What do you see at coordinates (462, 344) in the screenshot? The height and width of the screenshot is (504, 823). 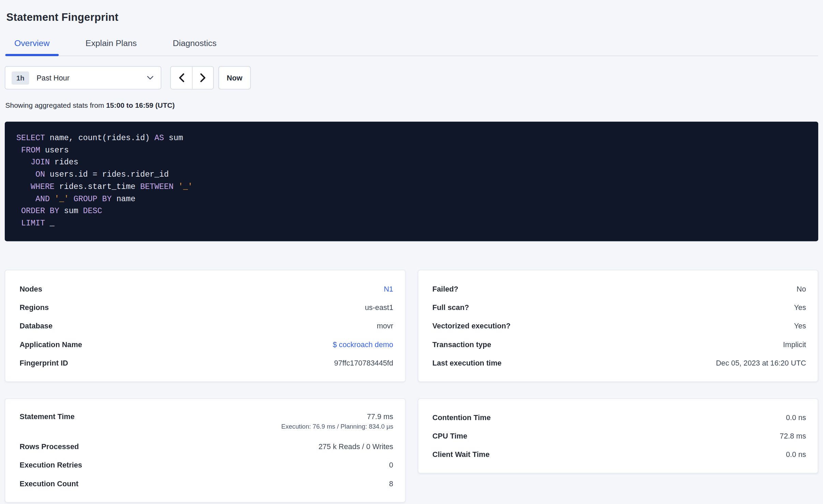 I see `row-label: Transaction type` at bounding box center [462, 344].